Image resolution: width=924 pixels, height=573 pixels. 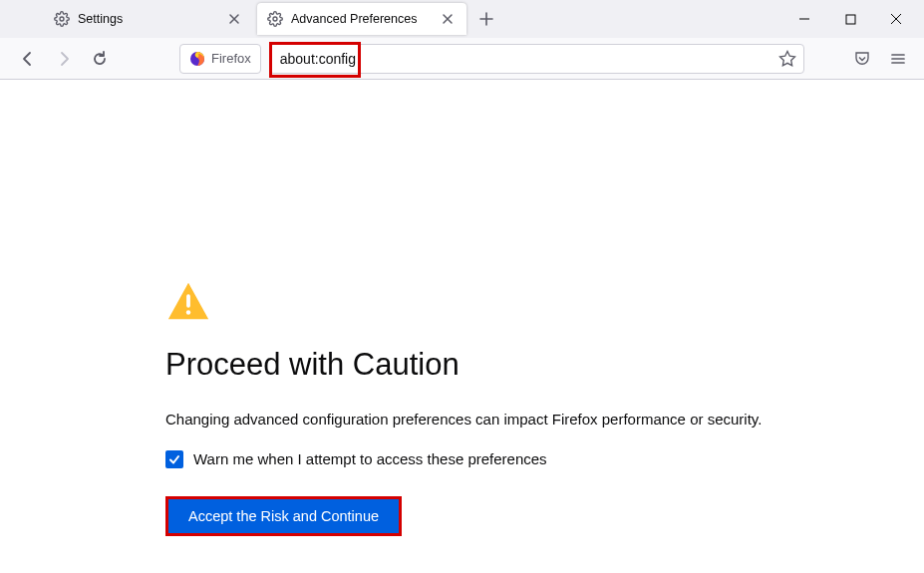 I want to click on close-window-button, so click(x=896, y=19).